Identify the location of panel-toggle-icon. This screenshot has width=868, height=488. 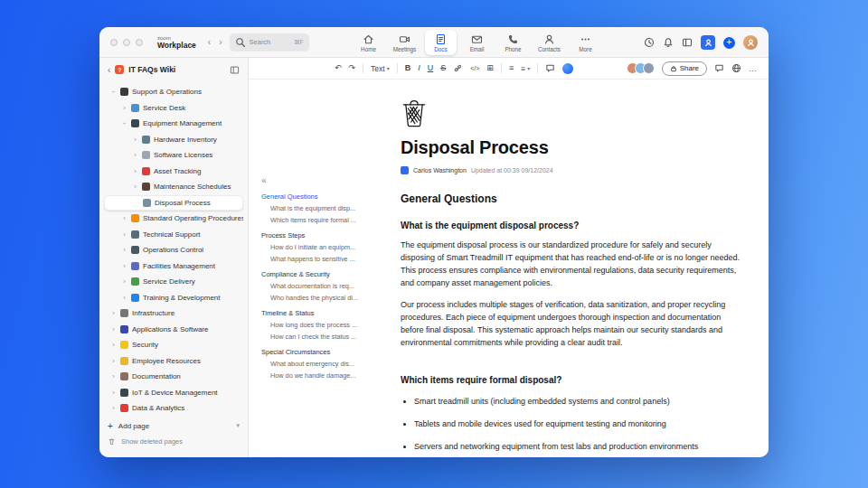
(687, 42).